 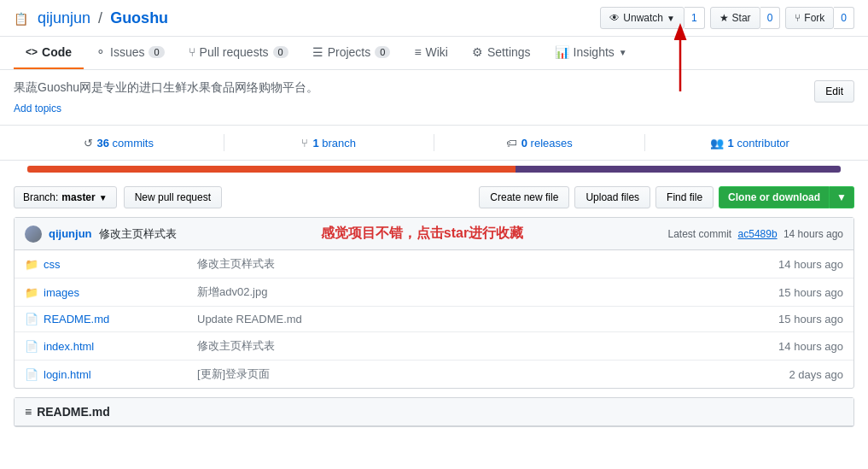 I want to click on tab-code: <> Code, so click(x=49, y=53).